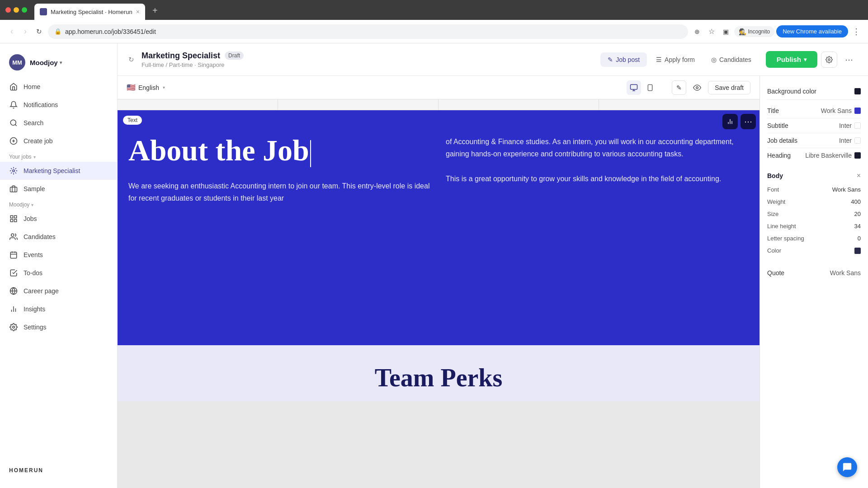 The height and width of the screenshot is (488, 868). What do you see at coordinates (41, 105) in the screenshot?
I see `sidebar-item-label: Notifications` at bounding box center [41, 105].